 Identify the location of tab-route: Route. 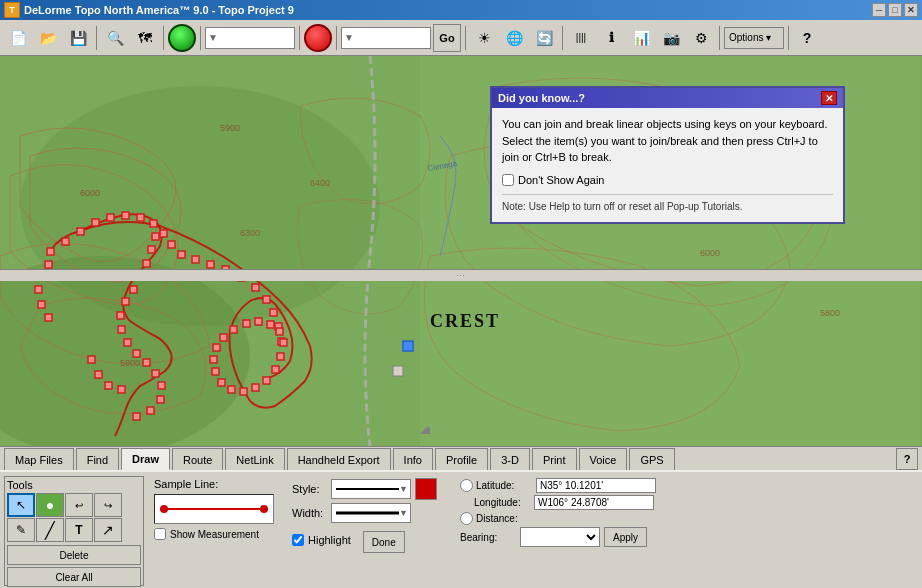
(198, 459).